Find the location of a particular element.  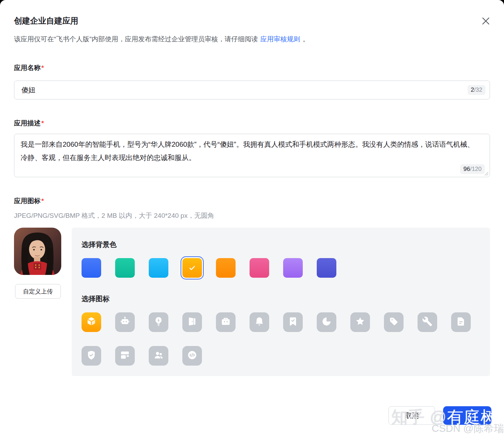

color-swatch-blue is located at coordinates (91, 268).